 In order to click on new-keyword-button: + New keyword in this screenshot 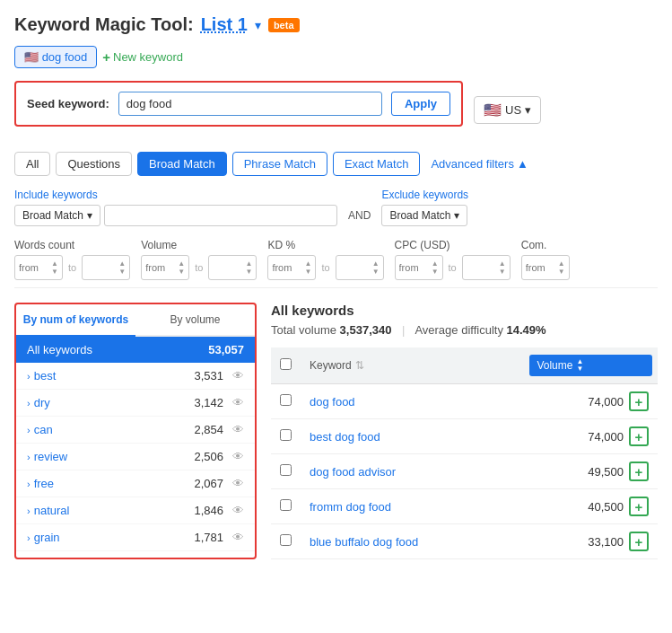, I will do `click(143, 57)`.